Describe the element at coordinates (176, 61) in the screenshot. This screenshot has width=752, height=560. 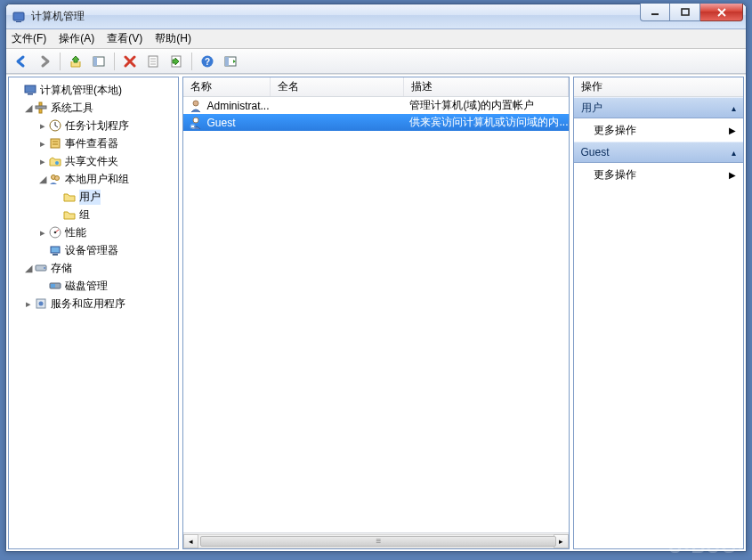
I see `export-list-button` at that location.